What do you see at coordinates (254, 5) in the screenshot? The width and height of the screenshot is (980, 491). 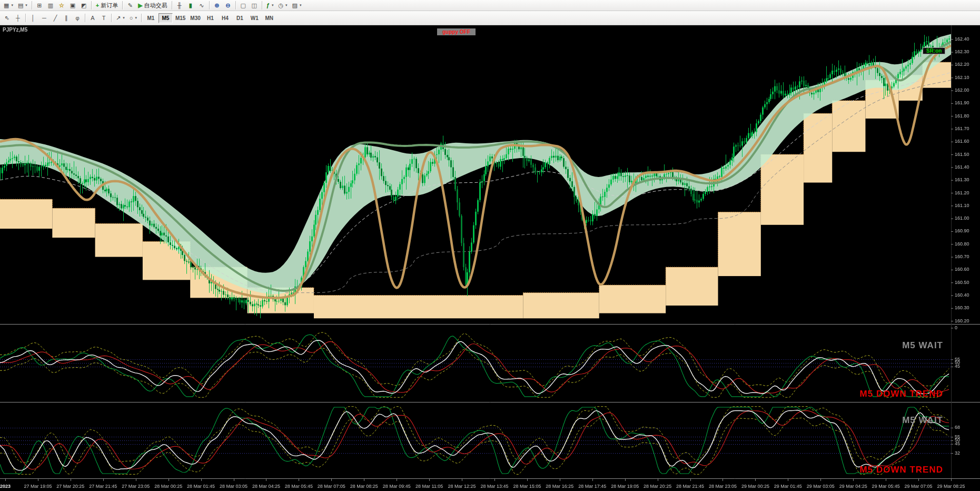 I see `cascade-windows-icon: ◫` at bounding box center [254, 5].